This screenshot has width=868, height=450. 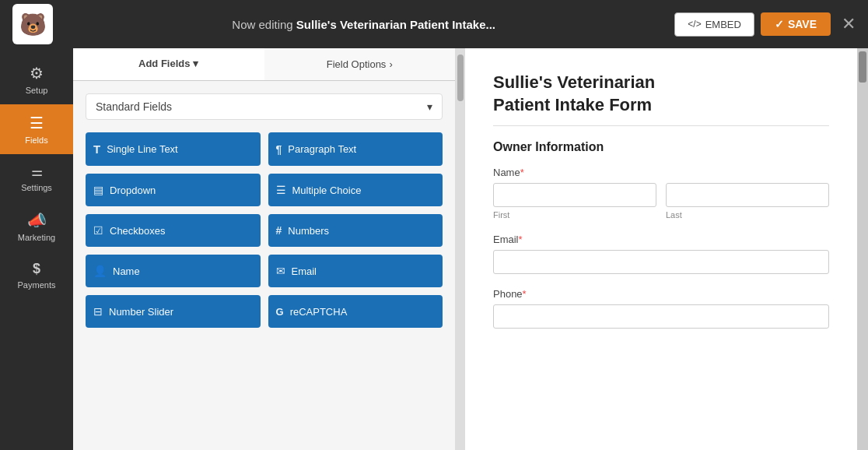 What do you see at coordinates (173, 230) in the screenshot?
I see `field-btn-checkboxes: ☑ Checkboxes` at bounding box center [173, 230].